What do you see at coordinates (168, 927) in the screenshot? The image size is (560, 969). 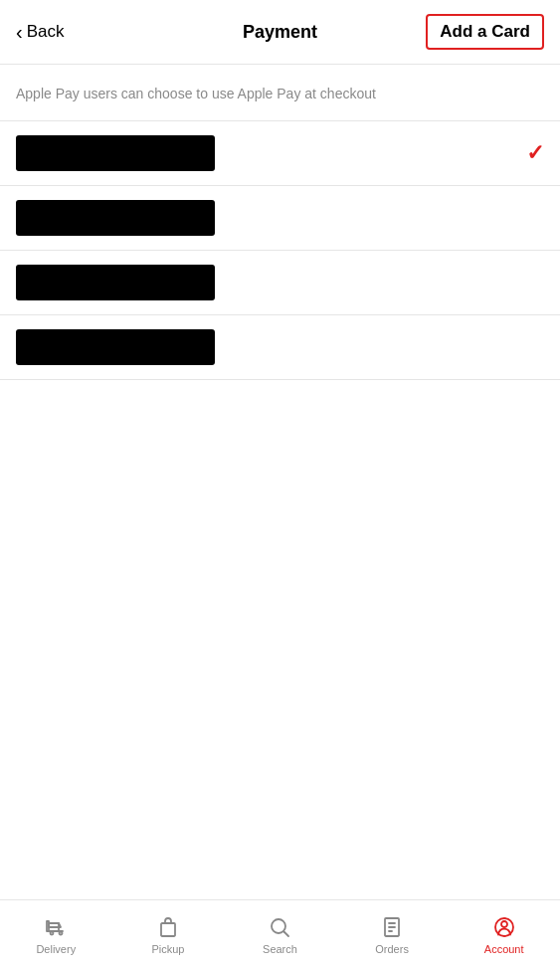 I see `pickup-icon` at bounding box center [168, 927].